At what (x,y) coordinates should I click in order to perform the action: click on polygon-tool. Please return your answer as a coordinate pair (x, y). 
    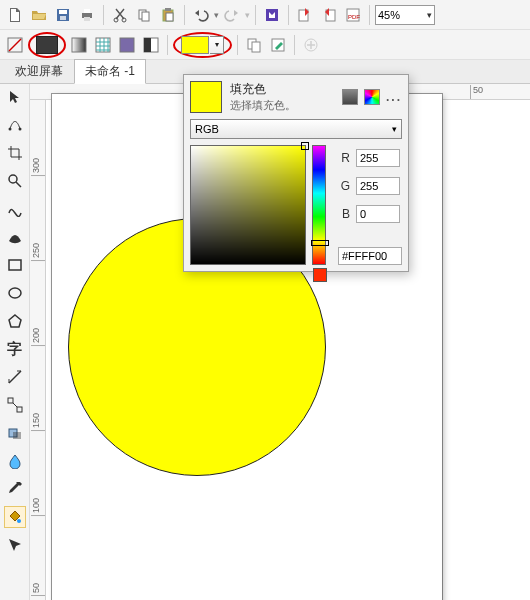
    Looking at the image, I should click on (15, 321).